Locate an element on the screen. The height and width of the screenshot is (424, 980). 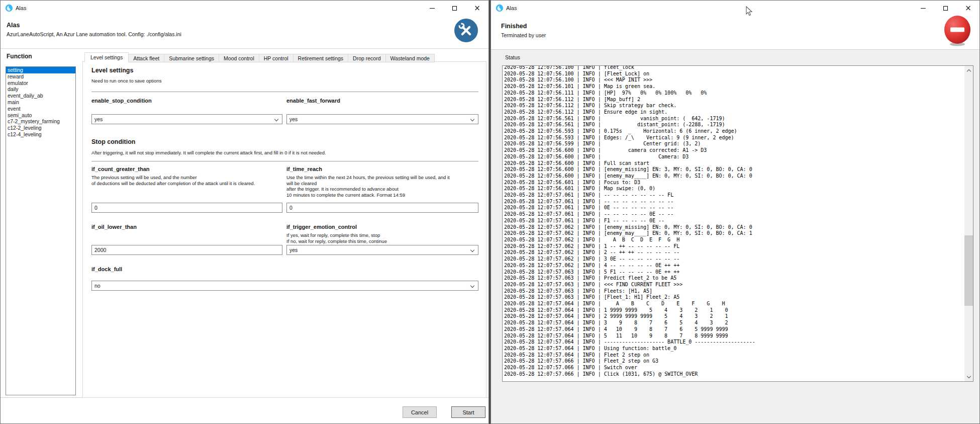
function-item: c12-2_leveling is located at coordinates (41, 128).